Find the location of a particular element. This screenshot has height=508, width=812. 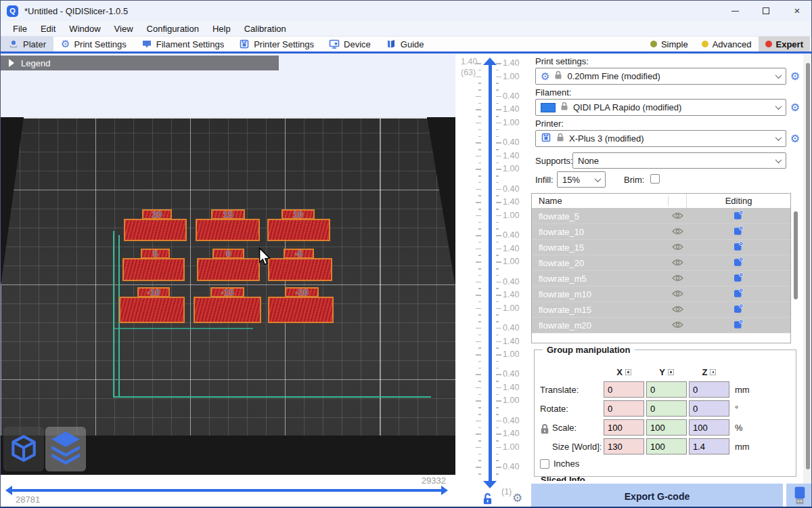

layer-slider-top-handle is located at coordinates (490, 61).